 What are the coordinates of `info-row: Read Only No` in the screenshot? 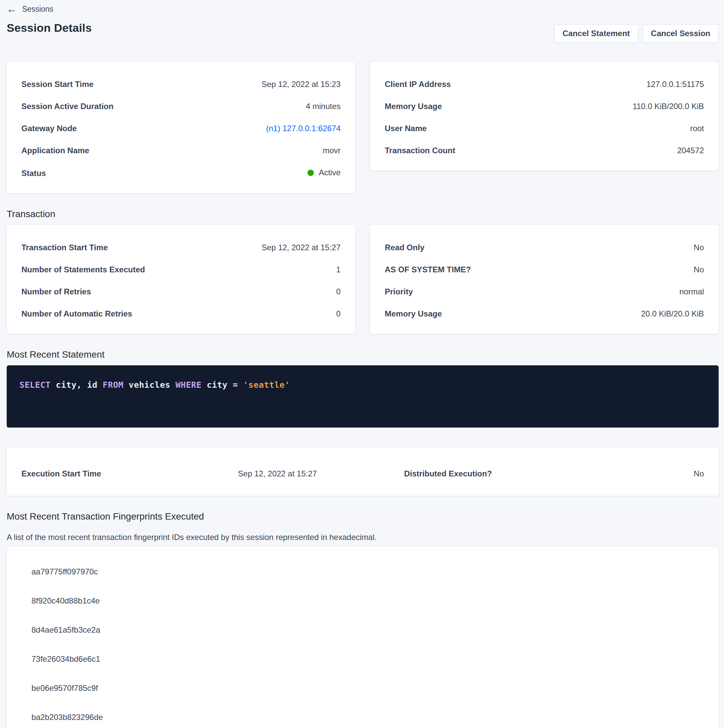 It's located at (544, 248).